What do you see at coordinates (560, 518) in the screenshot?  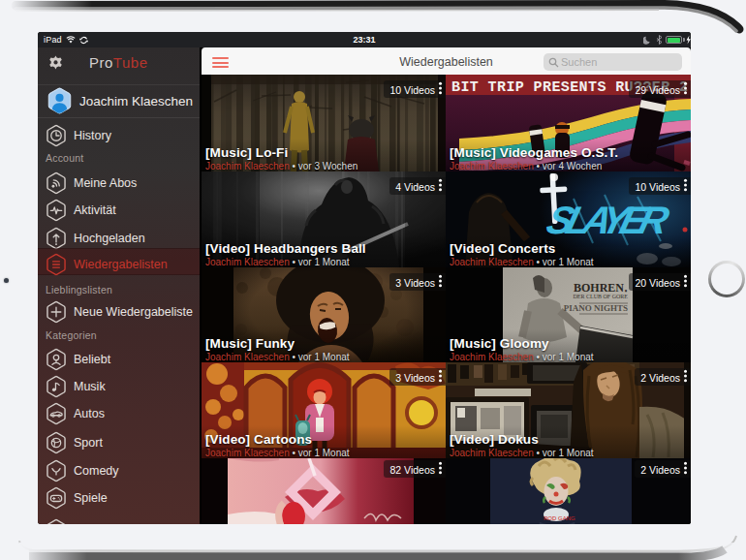 I see `svg-text: ROD GANG` at bounding box center [560, 518].